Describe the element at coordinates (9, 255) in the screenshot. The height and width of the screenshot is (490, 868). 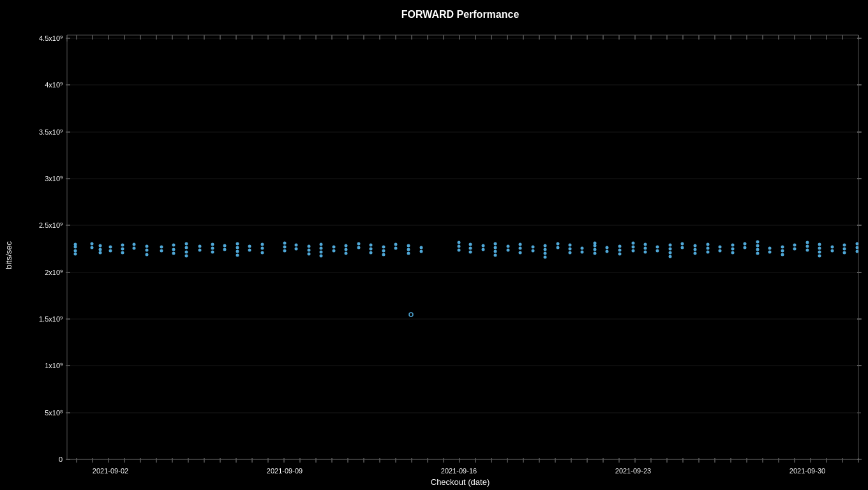
I see `y-axis-label: bits/sec` at that location.